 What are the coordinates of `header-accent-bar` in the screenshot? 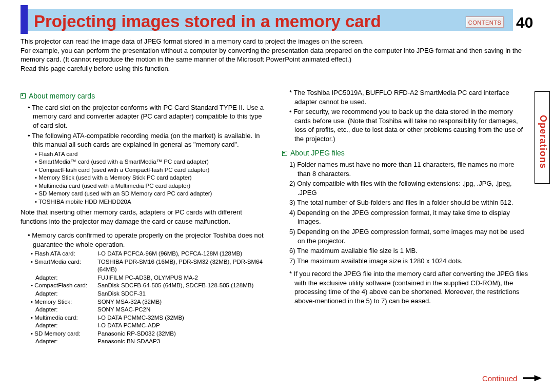 It's located at (24, 19).